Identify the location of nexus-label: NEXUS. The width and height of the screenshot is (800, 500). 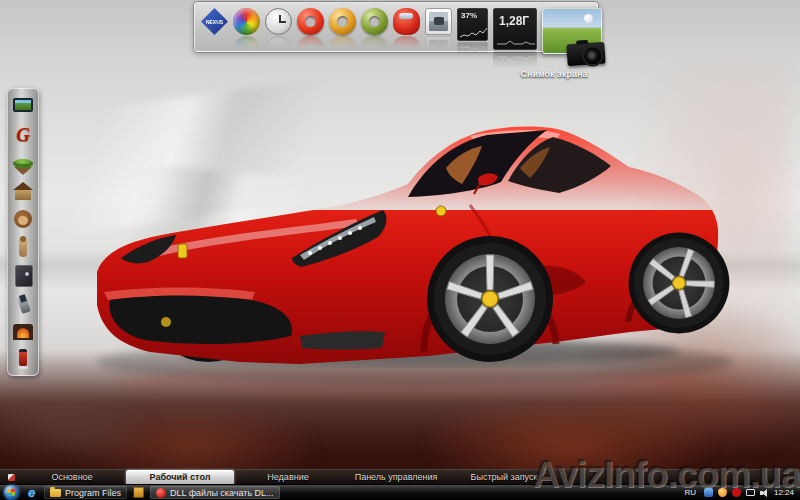
(214, 22).